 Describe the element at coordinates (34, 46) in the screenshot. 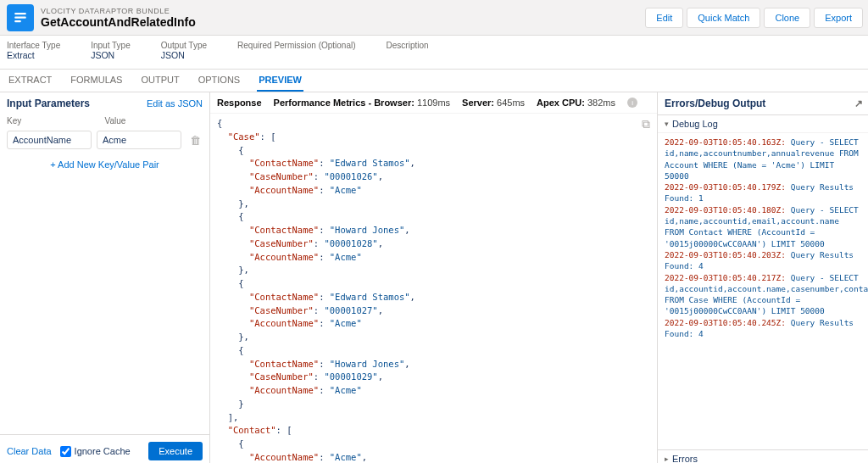

I see `meta-interface-type-label: Interface Type` at that location.